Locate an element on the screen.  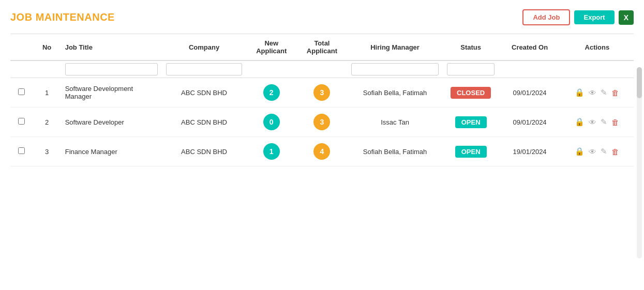
excel-button: X is located at coordinates (626, 18).